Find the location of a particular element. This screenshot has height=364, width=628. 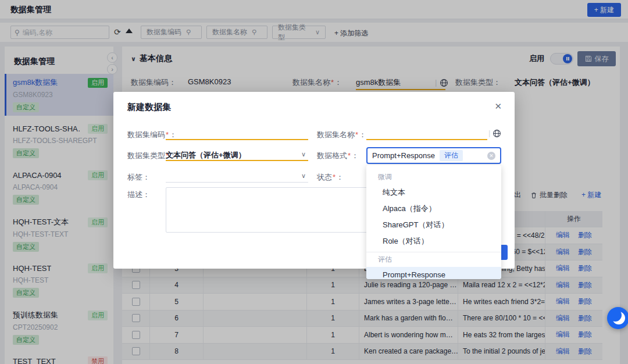

dropdown-option: Alpaca（指令） is located at coordinates (434, 209).